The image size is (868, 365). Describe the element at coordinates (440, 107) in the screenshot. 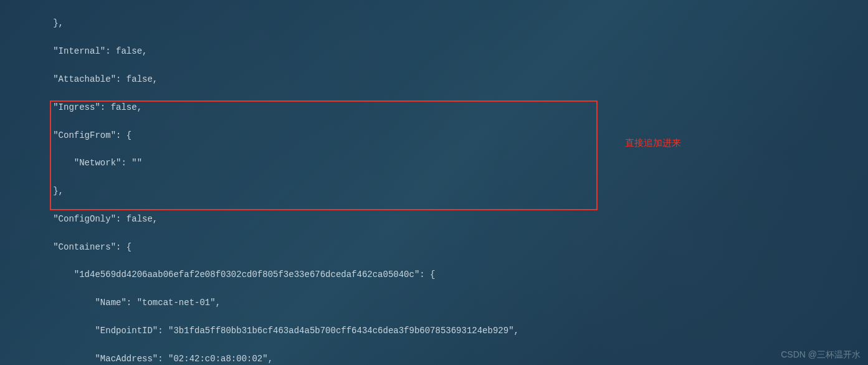

I see `code-line: "Ingress": false,` at that location.